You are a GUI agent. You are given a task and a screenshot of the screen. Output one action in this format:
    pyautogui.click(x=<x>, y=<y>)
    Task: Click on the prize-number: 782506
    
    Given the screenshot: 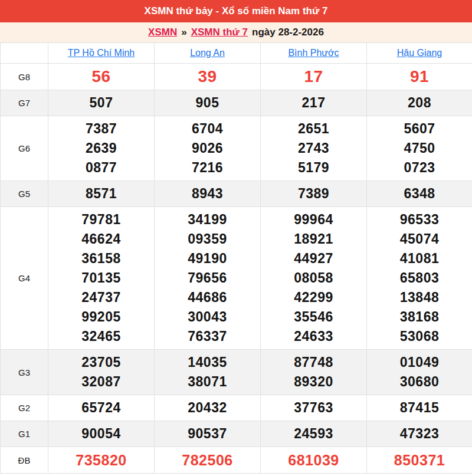 What is the action you would take?
    pyautogui.click(x=208, y=460)
    